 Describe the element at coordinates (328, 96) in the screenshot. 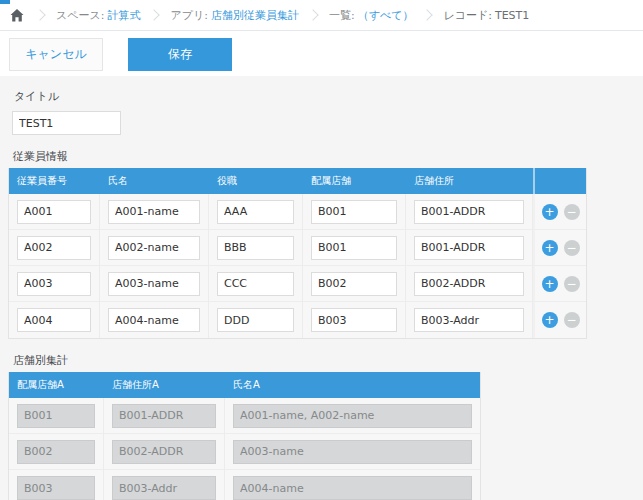

I see `title-field-label: タイトル` at that location.